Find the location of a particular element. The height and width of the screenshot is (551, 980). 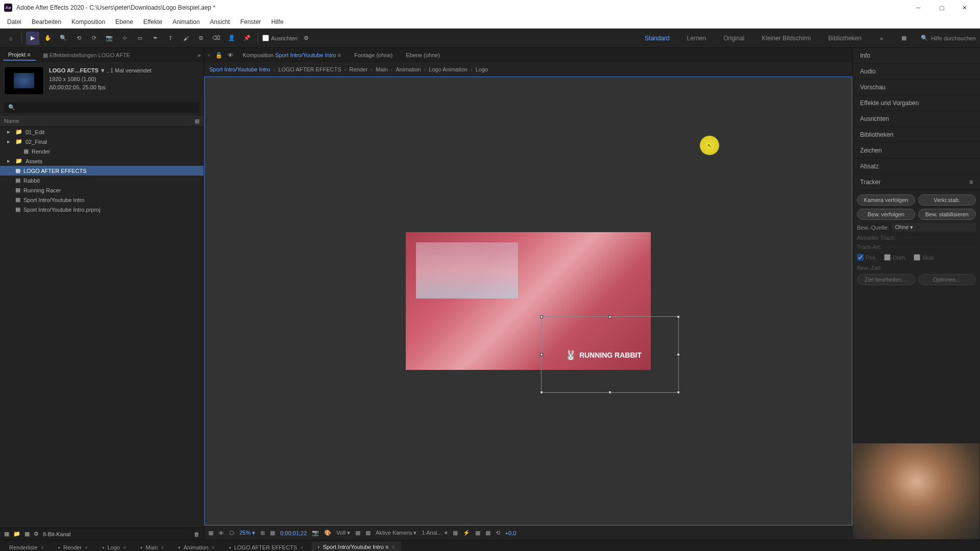

panel-absatz: Absatz is located at coordinates (917, 166).